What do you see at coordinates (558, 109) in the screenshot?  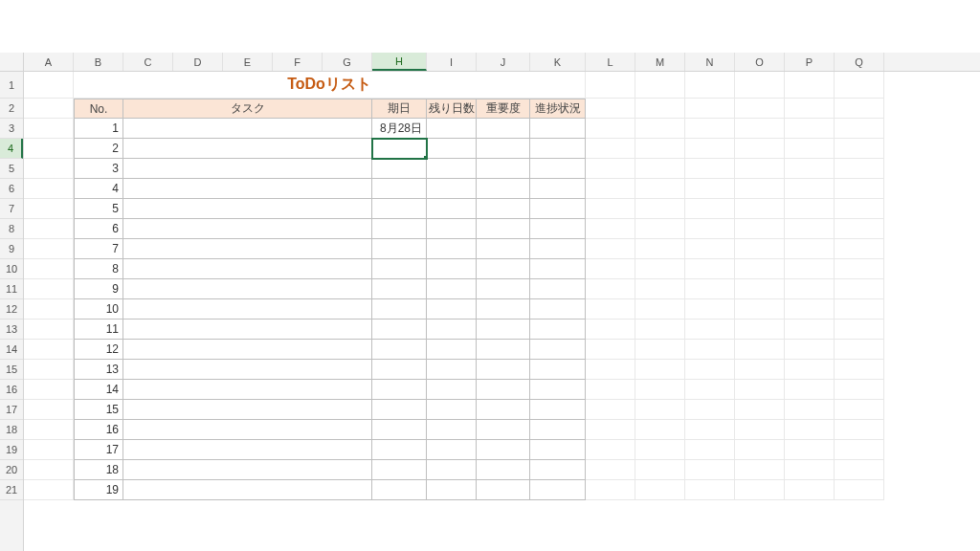 I see `table-header-progress: 進捗状況` at bounding box center [558, 109].